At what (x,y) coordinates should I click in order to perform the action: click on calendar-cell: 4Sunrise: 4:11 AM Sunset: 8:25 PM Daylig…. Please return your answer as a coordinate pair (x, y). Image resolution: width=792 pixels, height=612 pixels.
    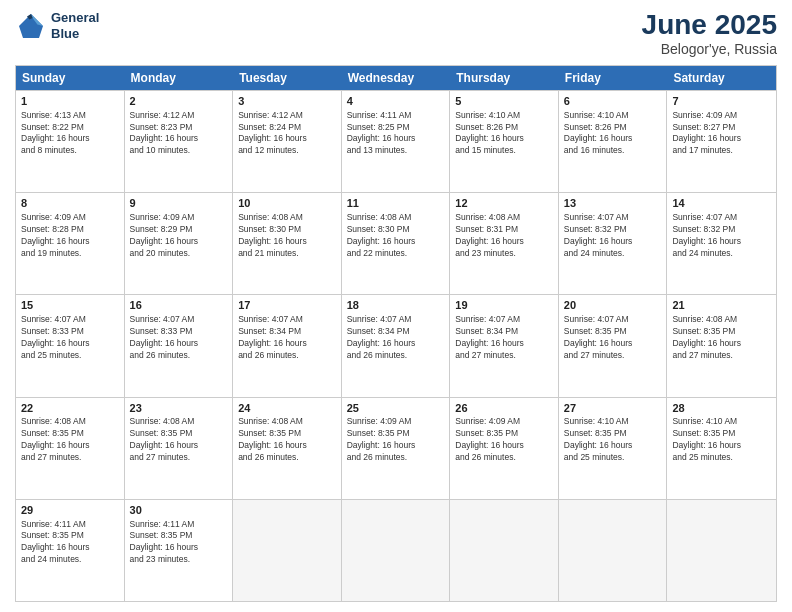
    Looking at the image, I should click on (396, 142).